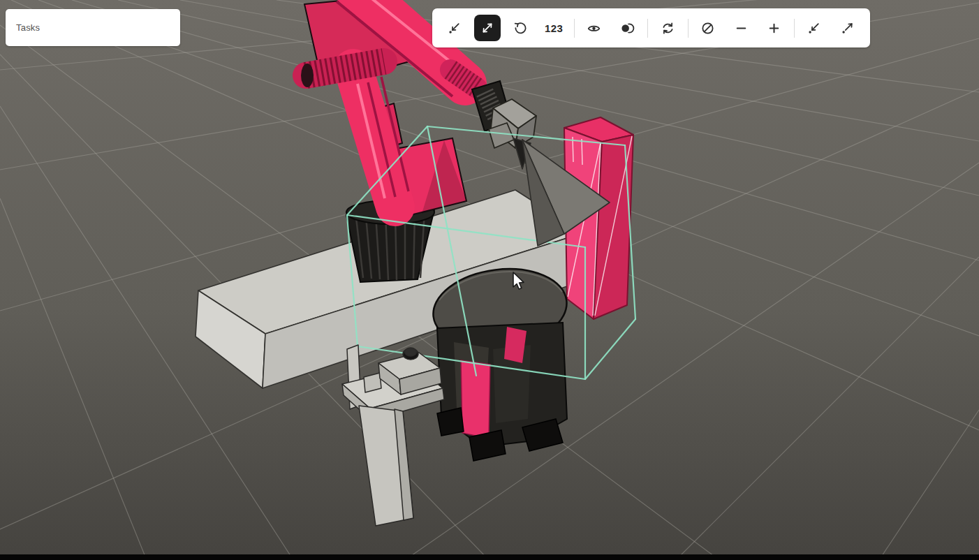  I want to click on plus-icon, so click(774, 28).